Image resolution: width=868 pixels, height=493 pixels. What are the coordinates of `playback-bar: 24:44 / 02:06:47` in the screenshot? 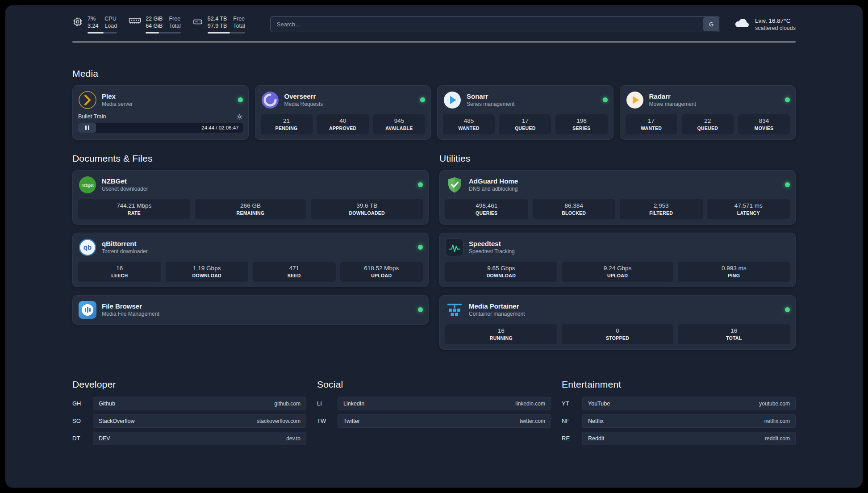 It's located at (161, 128).